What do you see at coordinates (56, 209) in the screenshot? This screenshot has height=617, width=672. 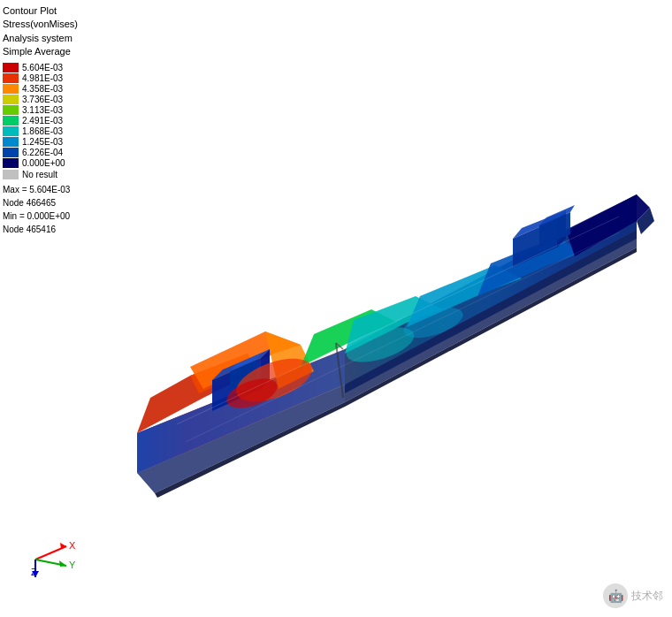 I see `stats-section: Max = 5.604E-03 Node 466465 Min = 0.000E…` at bounding box center [56, 209].